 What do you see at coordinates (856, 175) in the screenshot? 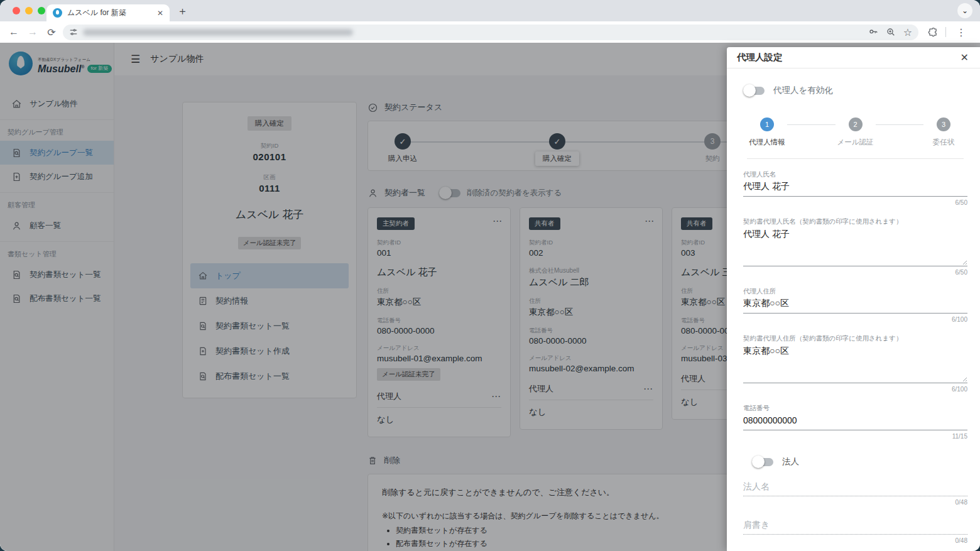
I see `field-label: 代理人氏名` at bounding box center [856, 175].